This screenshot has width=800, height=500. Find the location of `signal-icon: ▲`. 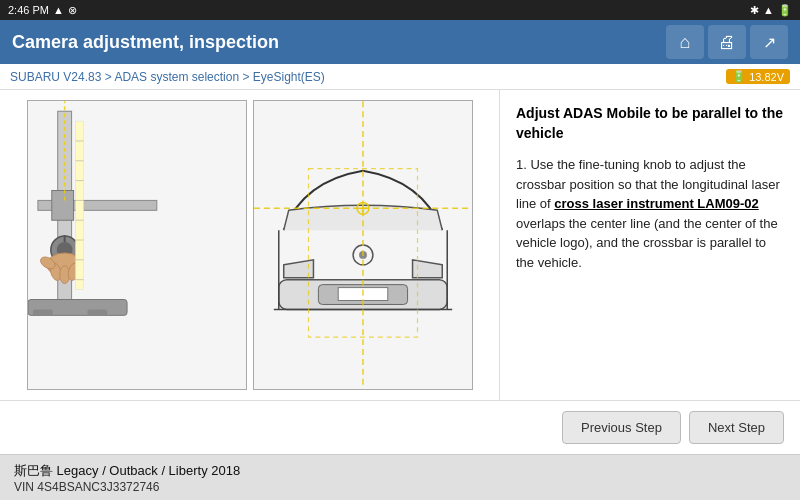

signal-icon: ▲ is located at coordinates (58, 10).